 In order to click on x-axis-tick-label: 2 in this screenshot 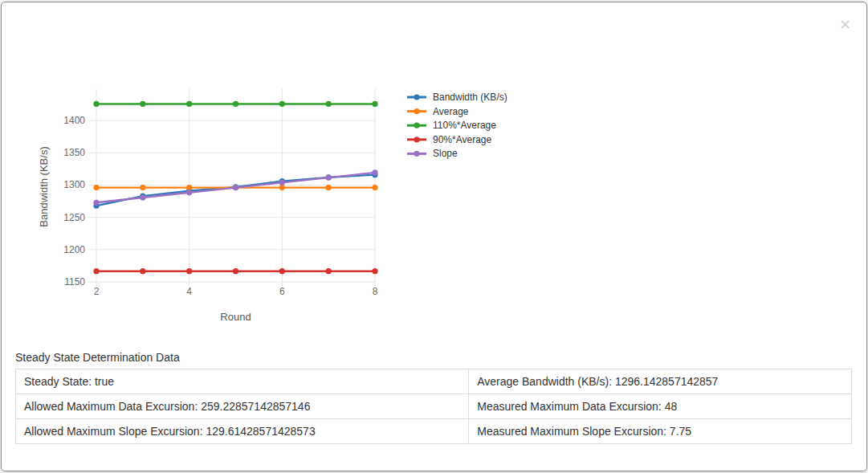, I will do `click(96, 292)`.